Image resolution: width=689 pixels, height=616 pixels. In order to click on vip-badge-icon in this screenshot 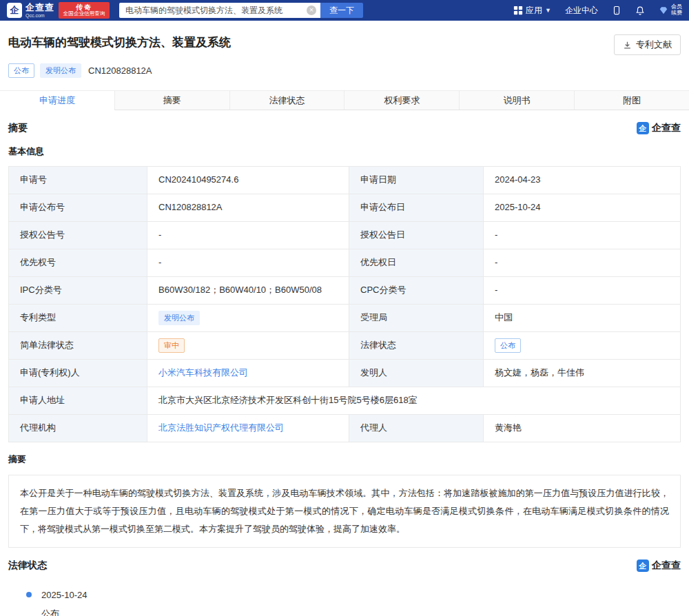, I will do `click(664, 10)`.